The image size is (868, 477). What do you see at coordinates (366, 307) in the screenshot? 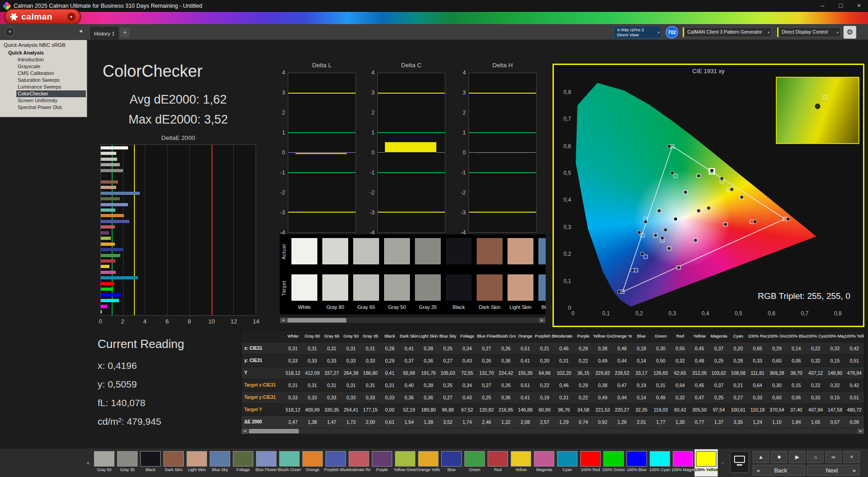
I see `swatch-label: Gray 65` at bounding box center [366, 307].